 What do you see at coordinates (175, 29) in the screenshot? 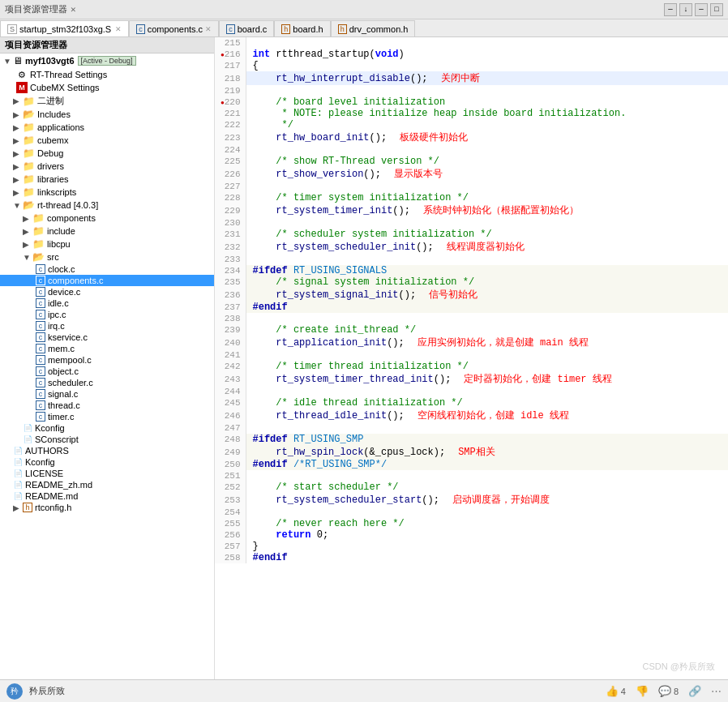
I see `tab-components-label: components.c` at bounding box center [175, 29].